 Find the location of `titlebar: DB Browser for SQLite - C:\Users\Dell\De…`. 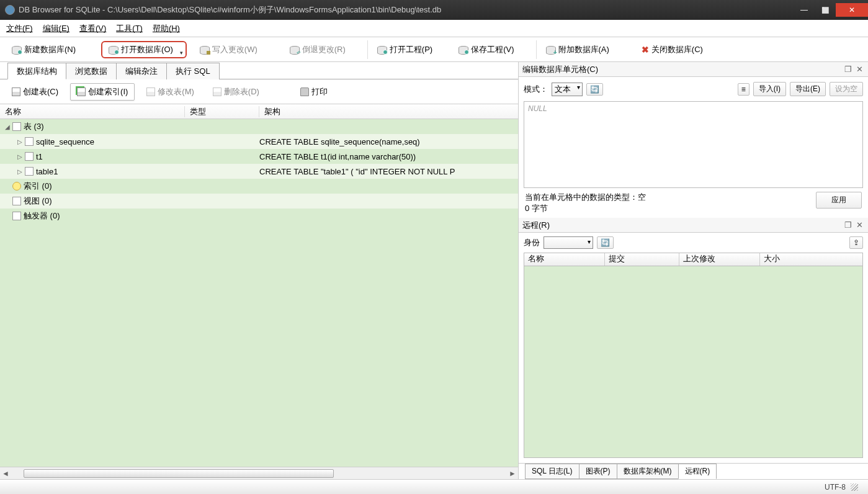

titlebar: DB Browser for SQLite - C:\Users\Dell\De… is located at coordinates (434, 10).